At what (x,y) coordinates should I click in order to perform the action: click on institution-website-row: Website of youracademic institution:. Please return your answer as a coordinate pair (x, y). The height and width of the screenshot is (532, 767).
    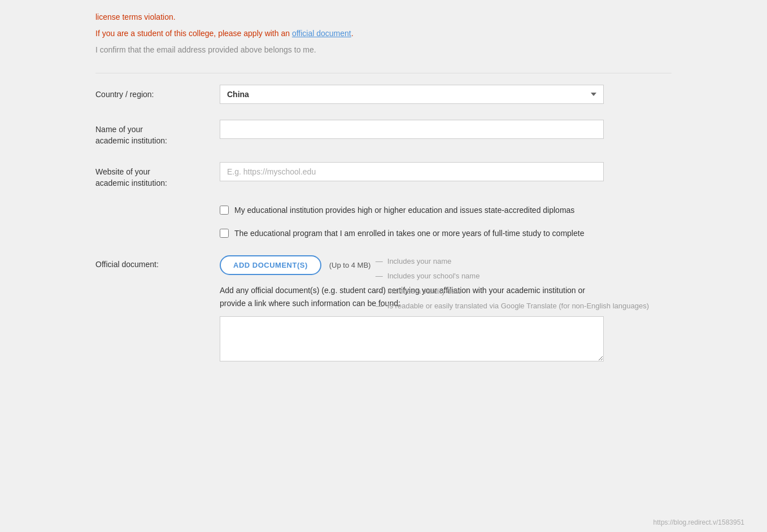
    Looking at the image, I should click on (384, 175).